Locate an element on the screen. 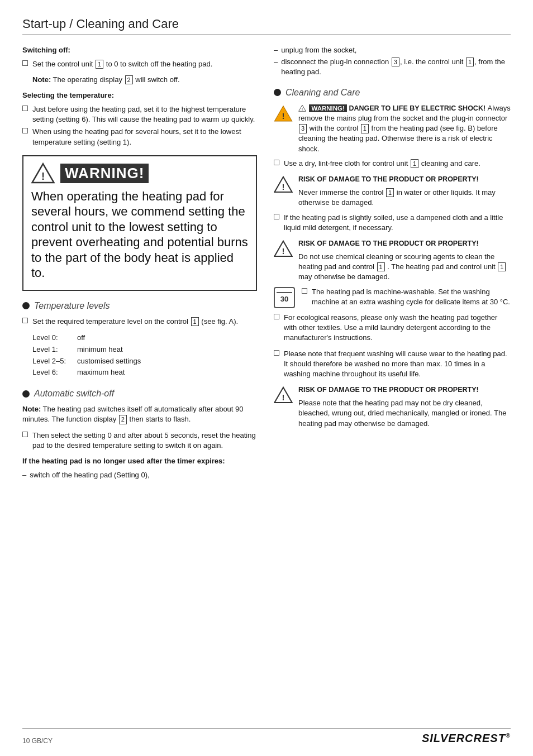  level-row-3: Level 6: maximum heat is located at coordinates (145, 373).